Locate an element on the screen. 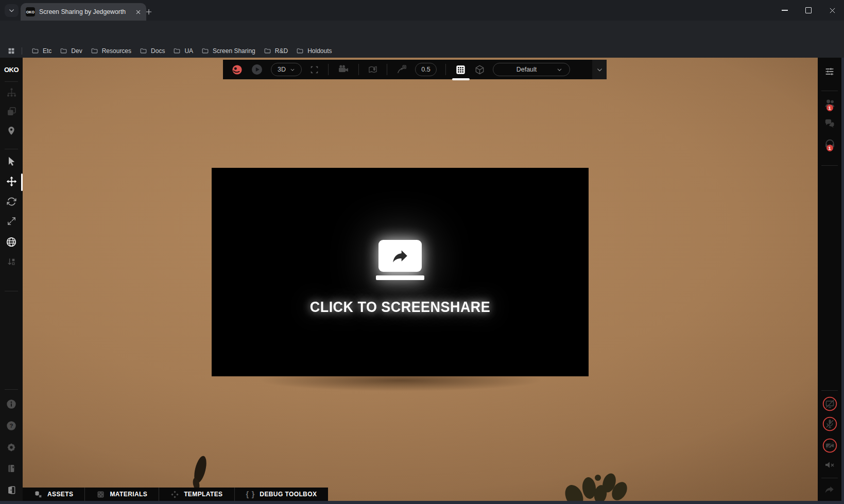  share-forward-button is located at coordinates (830, 490).